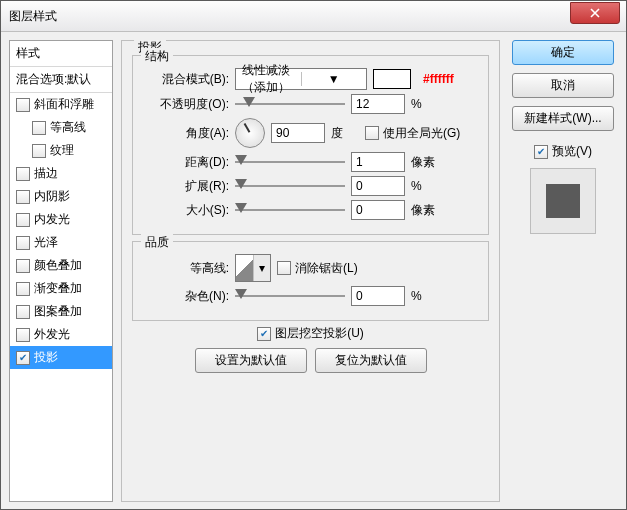 This screenshot has width=627, height=510. What do you see at coordinates (62, 150) in the screenshot?
I see `sidebar-item-label: 纹理` at bounding box center [62, 150].